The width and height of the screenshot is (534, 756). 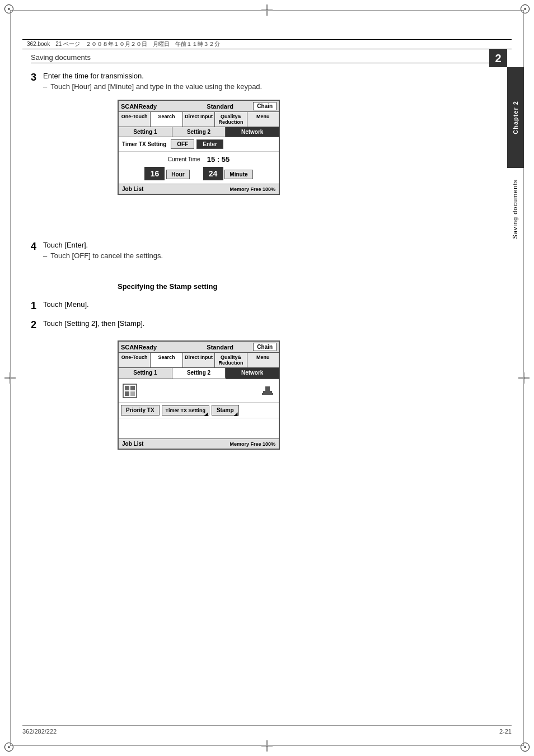 What do you see at coordinates (97, 250) in the screenshot?
I see `step4-block: 4 Touch [Enter]. – Touch [OFF] to cancel…` at bounding box center [97, 250].